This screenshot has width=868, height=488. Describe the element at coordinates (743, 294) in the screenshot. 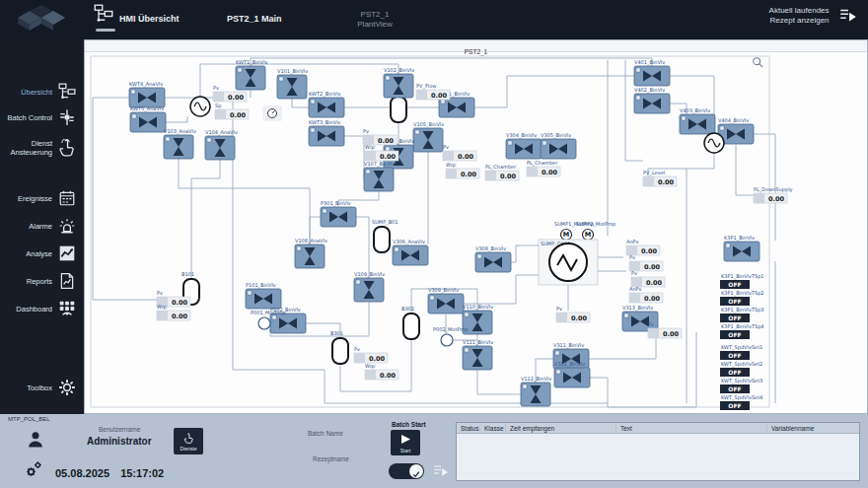

I see `svg-text: K3P1_BinVlvTSp2` at that location.